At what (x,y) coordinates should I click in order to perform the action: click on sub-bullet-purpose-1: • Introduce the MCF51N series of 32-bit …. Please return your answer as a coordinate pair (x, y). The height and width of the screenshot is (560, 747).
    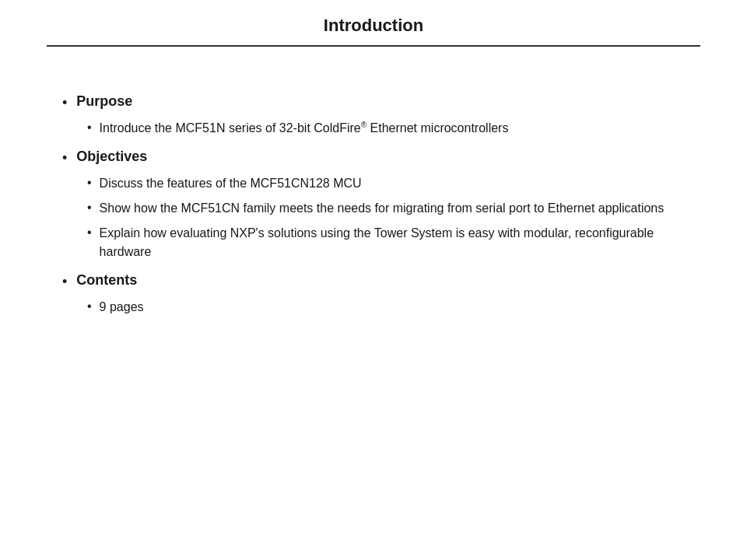
    Looking at the image, I should click on (394, 128).